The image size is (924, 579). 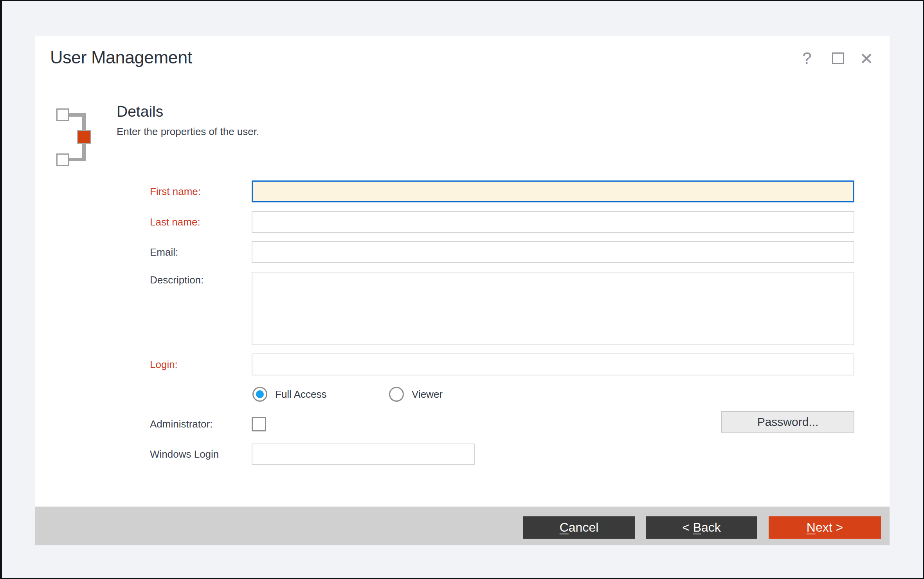 What do you see at coordinates (697, 528) in the screenshot?
I see `back-label-key: B` at bounding box center [697, 528].